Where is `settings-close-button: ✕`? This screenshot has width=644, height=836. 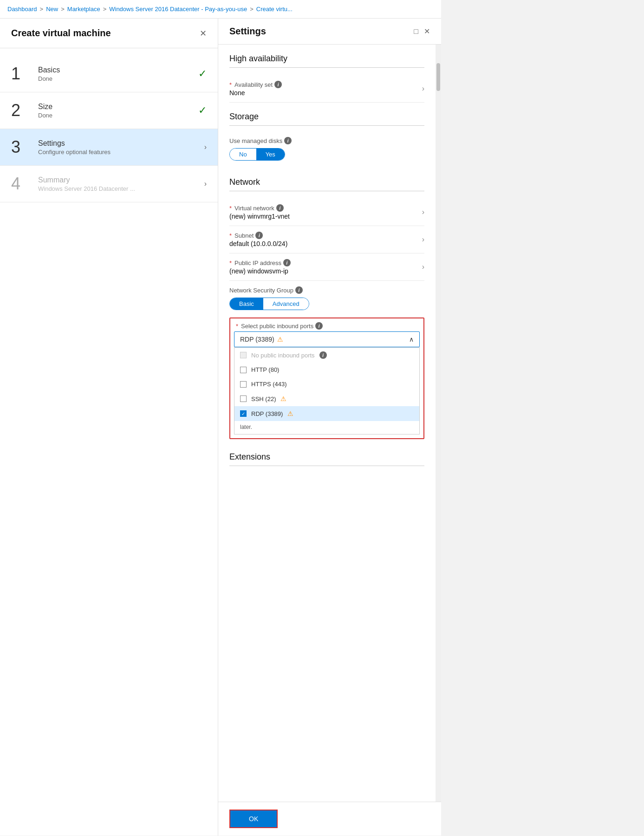
settings-close-button: ✕ is located at coordinates (427, 32).